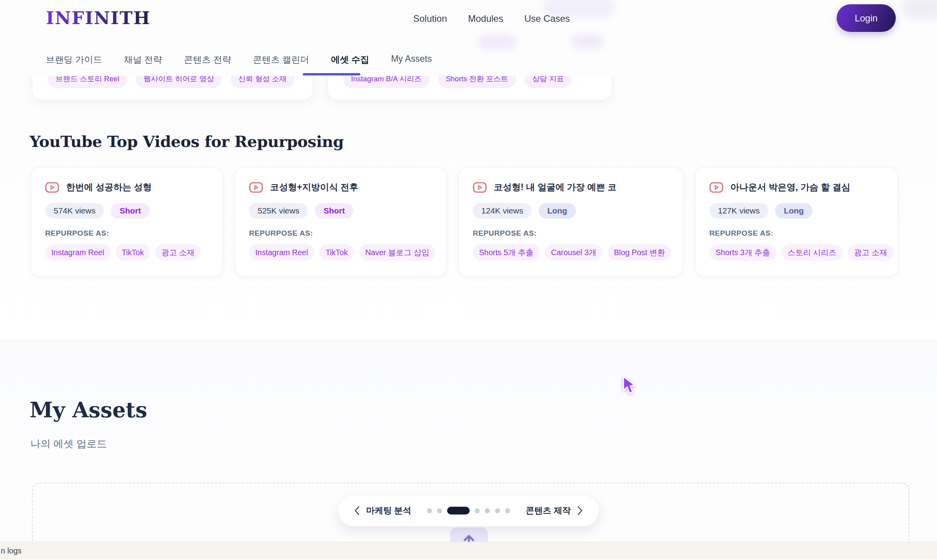 The image size is (937, 560). What do you see at coordinates (547, 19) in the screenshot?
I see `nav-item: Use Cases` at bounding box center [547, 19].